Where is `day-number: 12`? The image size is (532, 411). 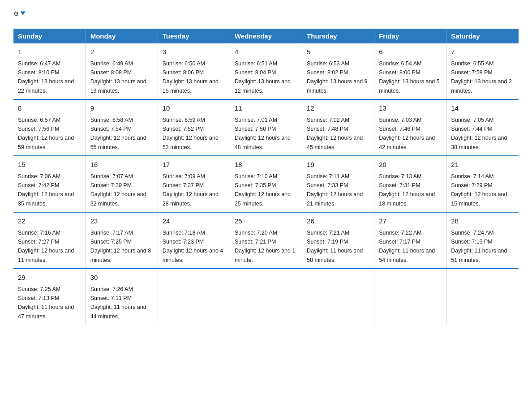
day-number: 12 is located at coordinates (338, 108).